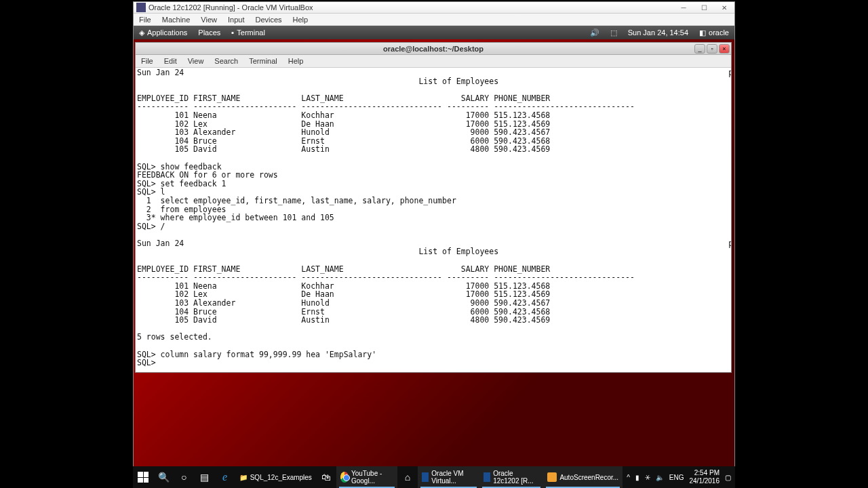 This screenshot has height=488, width=868. Describe the element at coordinates (660, 477) in the screenshot. I see `sound-icon: 🔈` at that location.